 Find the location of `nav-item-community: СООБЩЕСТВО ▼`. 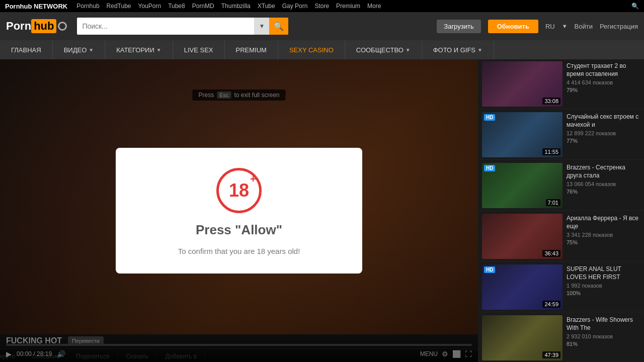

nav-item-community: СООБЩЕСТВО ▼ is located at coordinates (383, 50).